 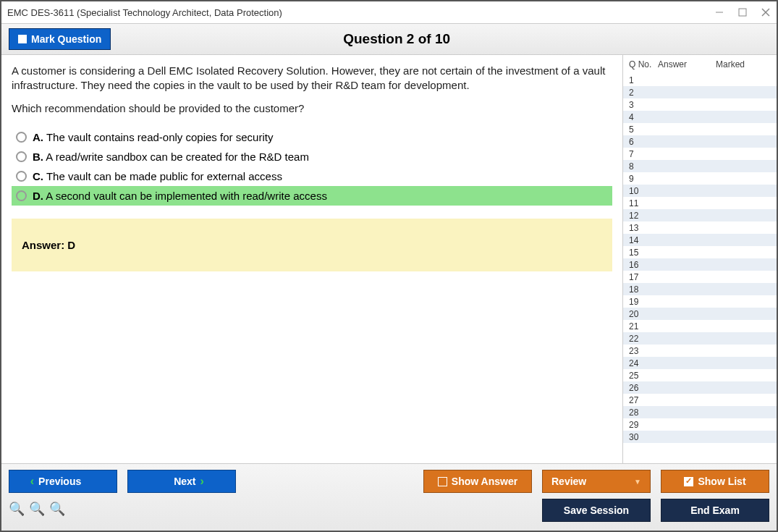 What do you see at coordinates (719, 12) in the screenshot?
I see `minimize-icon` at bounding box center [719, 12].